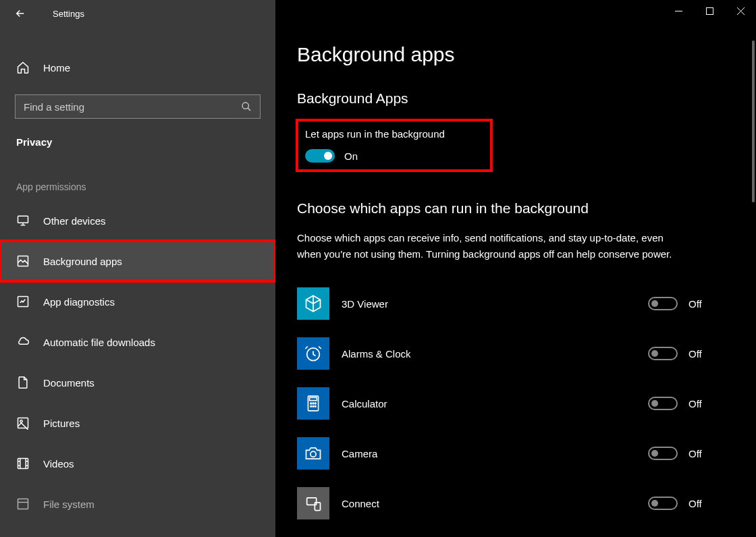 The width and height of the screenshot is (756, 537). I want to click on minimize-button, so click(678, 11).